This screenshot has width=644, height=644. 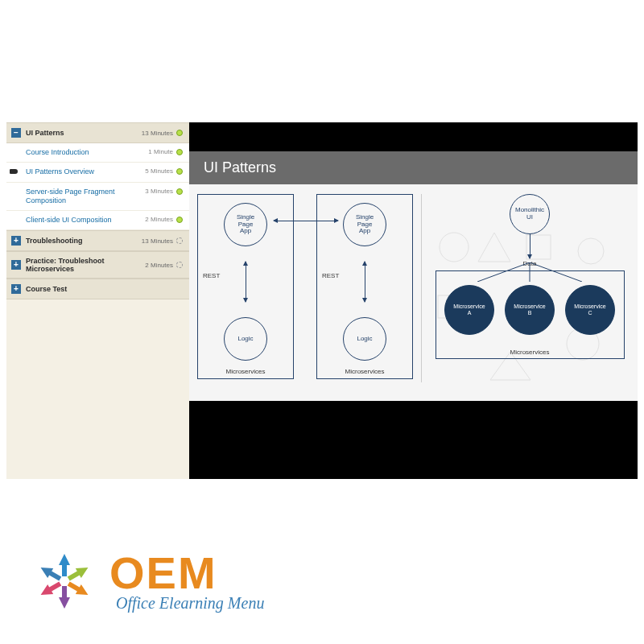 I want to click on brand-subtitle: Office Elearning Menu, so click(x=190, y=604).